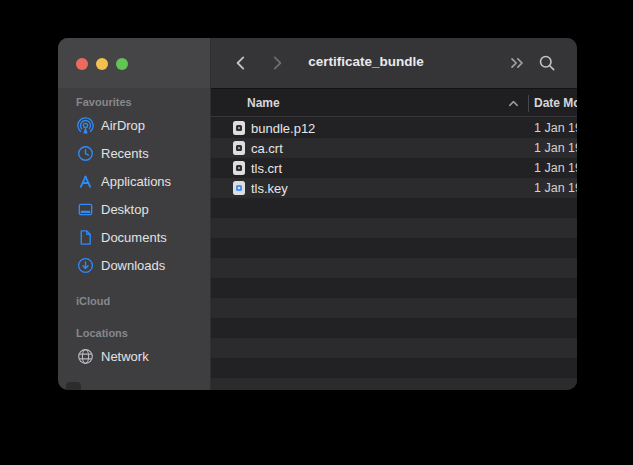 The image size is (633, 465). Describe the element at coordinates (394, 188) in the screenshot. I see `file-row-tls-key: tls.key 1 Jan 19` at that location.